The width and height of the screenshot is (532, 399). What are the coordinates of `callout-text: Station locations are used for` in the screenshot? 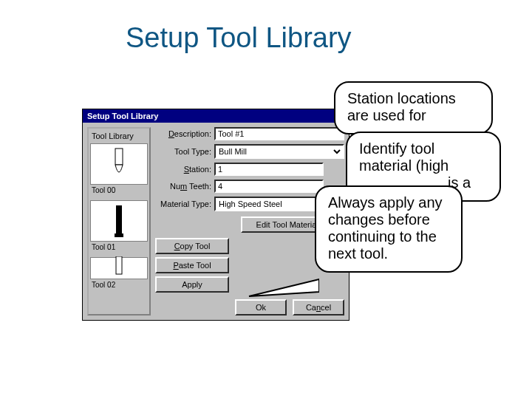 It's located at (402, 106).